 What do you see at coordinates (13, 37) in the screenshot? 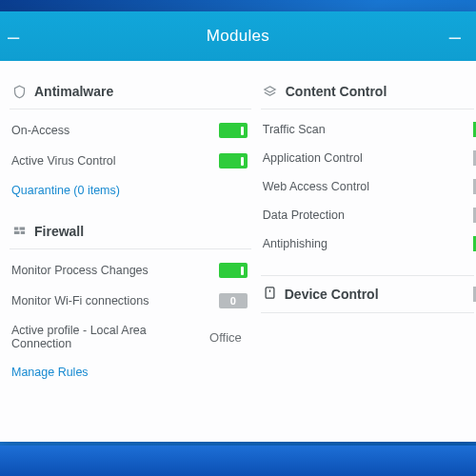
I see `left-dash-icon: –` at bounding box center [13, 37].